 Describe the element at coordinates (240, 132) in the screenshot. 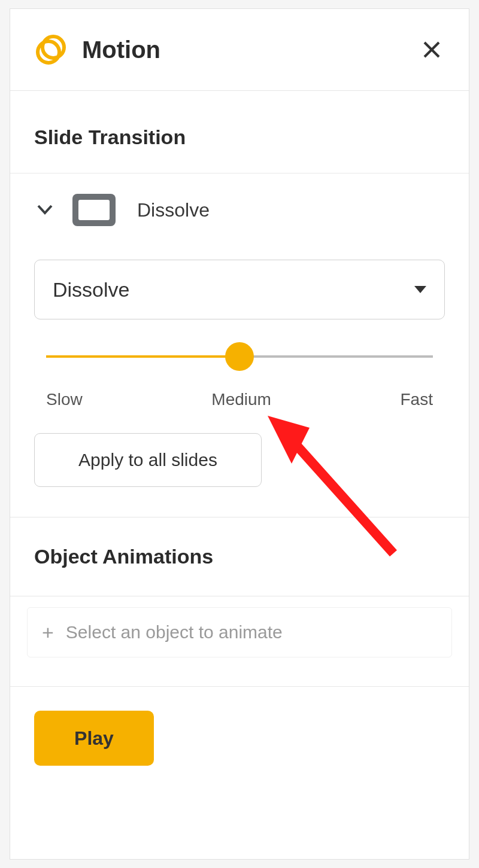

I see `slide-transition-heading: Slide Transition` at that location.